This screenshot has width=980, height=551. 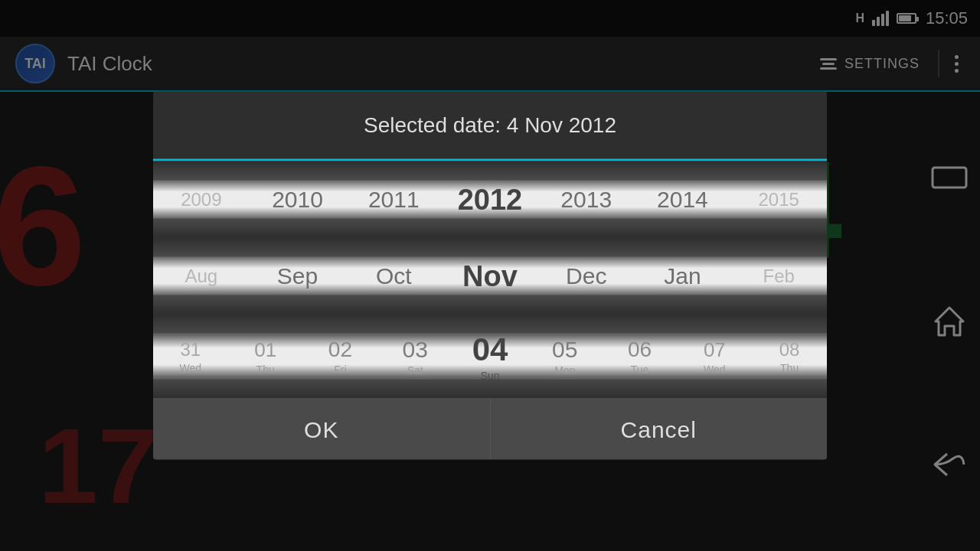 What do you see at coordinates (490, 357) in the screenshot?
I see `day-picker-items: 31 Wed 01 Thu 02 Fri 03 Sat 04 Sun` at bounding box center [490, 357].